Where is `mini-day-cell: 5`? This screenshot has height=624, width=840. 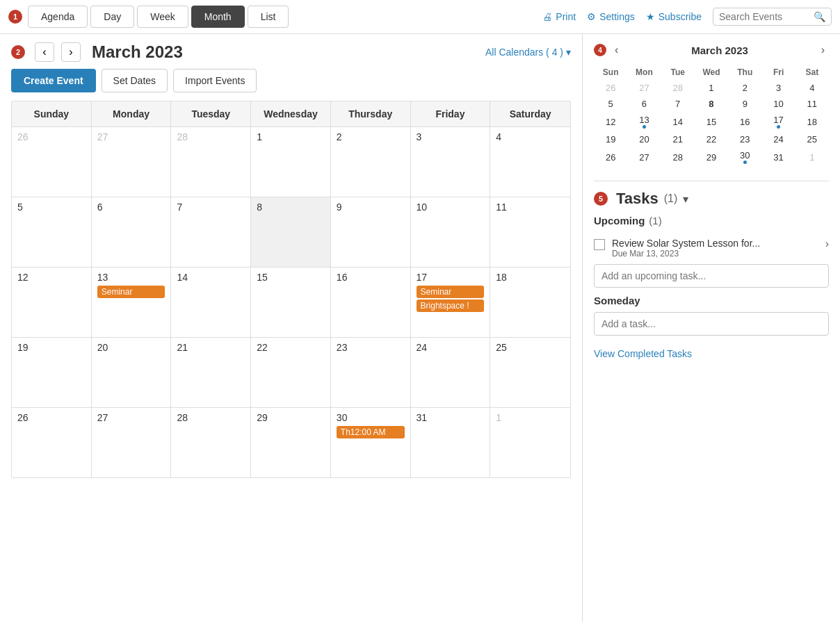 mini-day-cell: 5 is located at coordinates (611, 104).